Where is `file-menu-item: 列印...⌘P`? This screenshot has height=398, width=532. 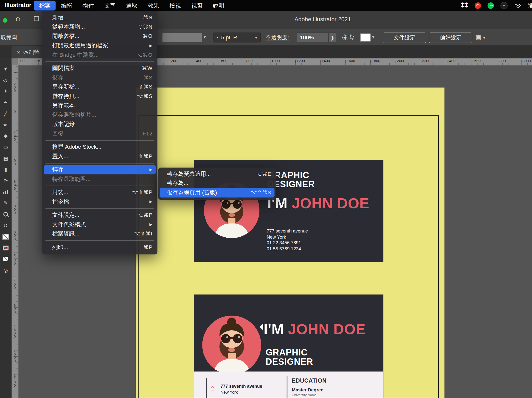
file-menu-item: 列印...⌘P is located at coordinates (100, 247).